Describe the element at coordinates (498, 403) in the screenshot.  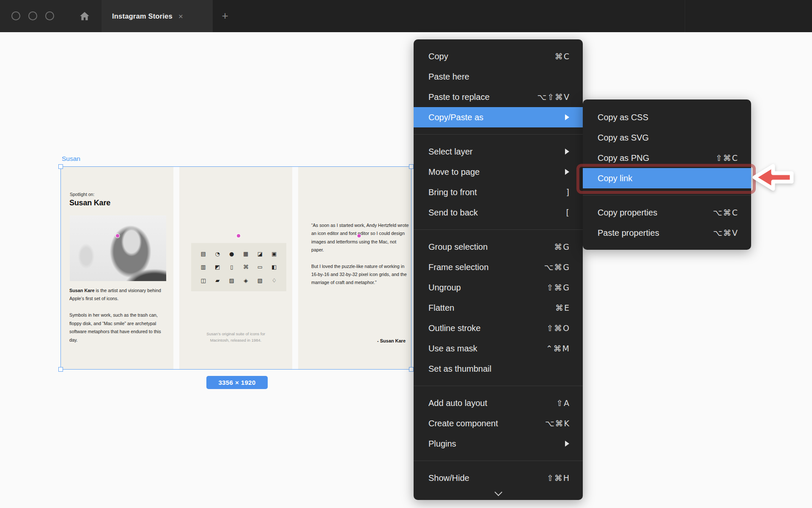
I see `menu-item-add-auto-layout: Add auto layout ⇧A` at that location.